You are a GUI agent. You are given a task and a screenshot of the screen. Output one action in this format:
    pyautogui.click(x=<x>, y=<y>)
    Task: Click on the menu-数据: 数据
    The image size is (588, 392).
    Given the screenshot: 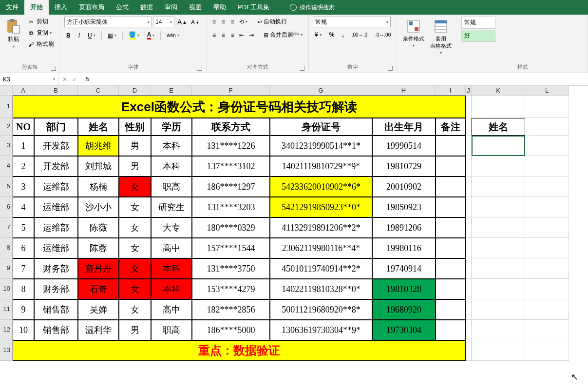 What is the action you would take?
    pyautogui.click(x=147, y=7)
    